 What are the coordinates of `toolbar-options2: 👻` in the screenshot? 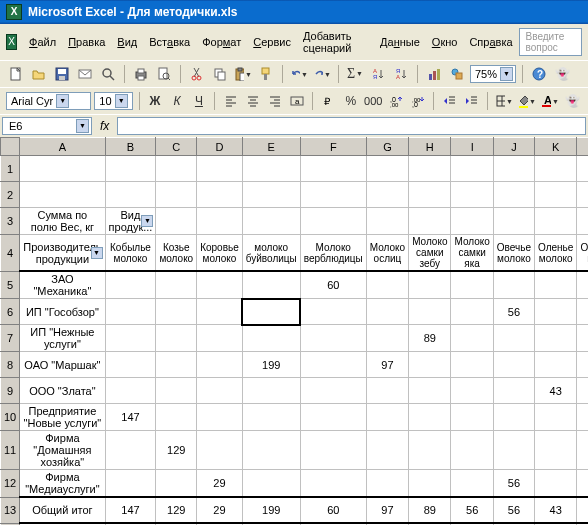 It's located at (572, 101).